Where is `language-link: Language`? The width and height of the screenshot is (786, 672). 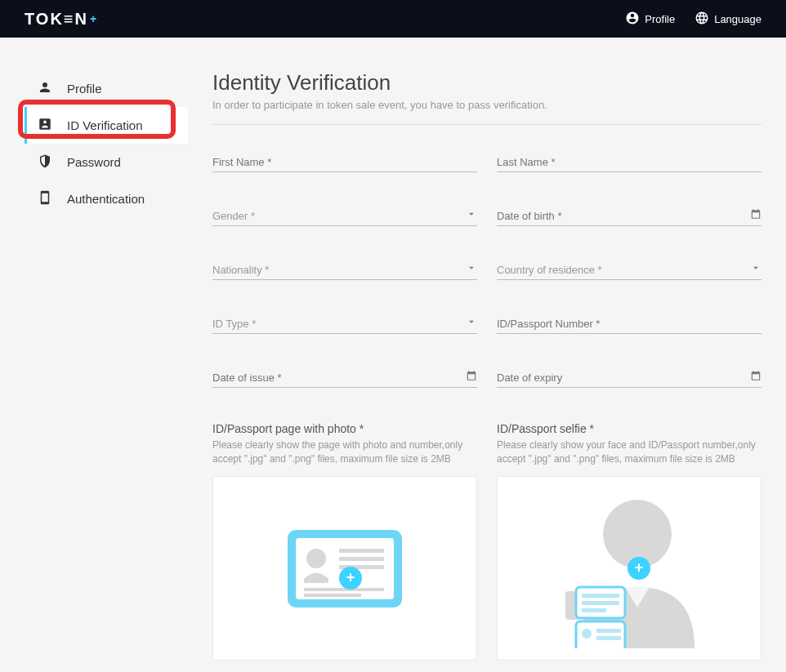 language-link: Language is located at coordinates (728, 20).